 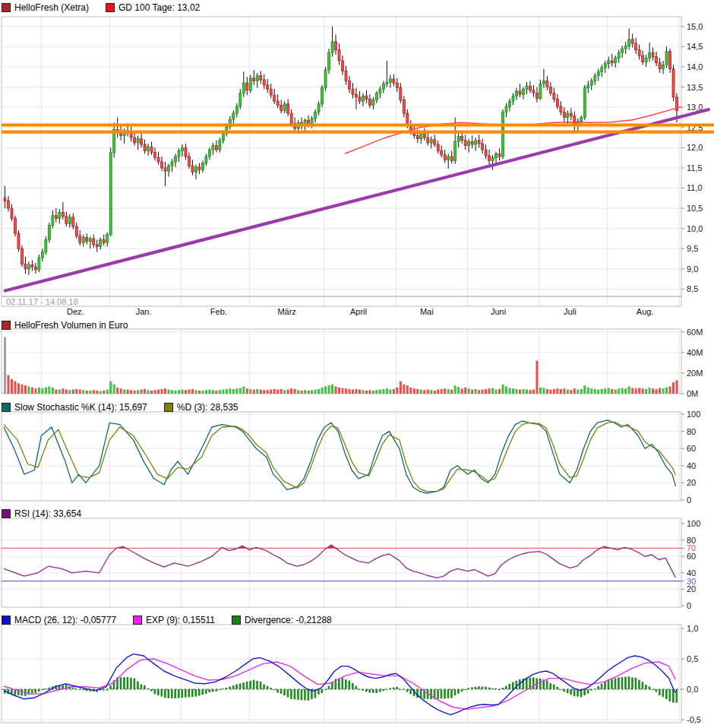 What do you see at coordinates (694, 229) in the screenshot?
I see `axis-tick-label: 10,0` at bounding box center [694, 229].